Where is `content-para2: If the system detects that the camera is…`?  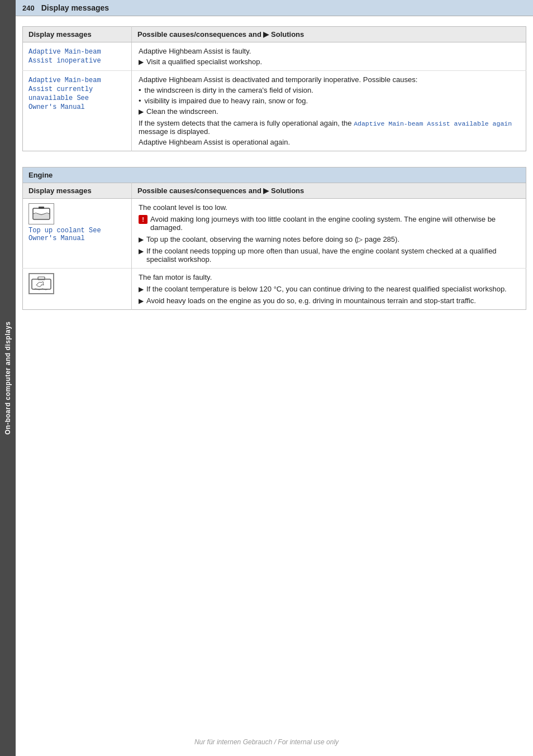 content-para2: If the system detects that the camera is… is located at coordinates (329, 127).